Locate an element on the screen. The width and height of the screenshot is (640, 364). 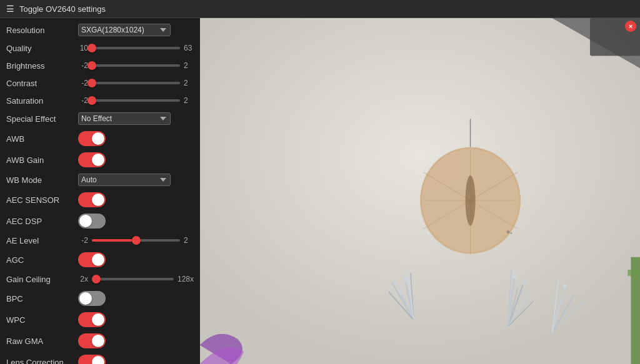
setting-label: WPC is located at coordinates (42, 320).